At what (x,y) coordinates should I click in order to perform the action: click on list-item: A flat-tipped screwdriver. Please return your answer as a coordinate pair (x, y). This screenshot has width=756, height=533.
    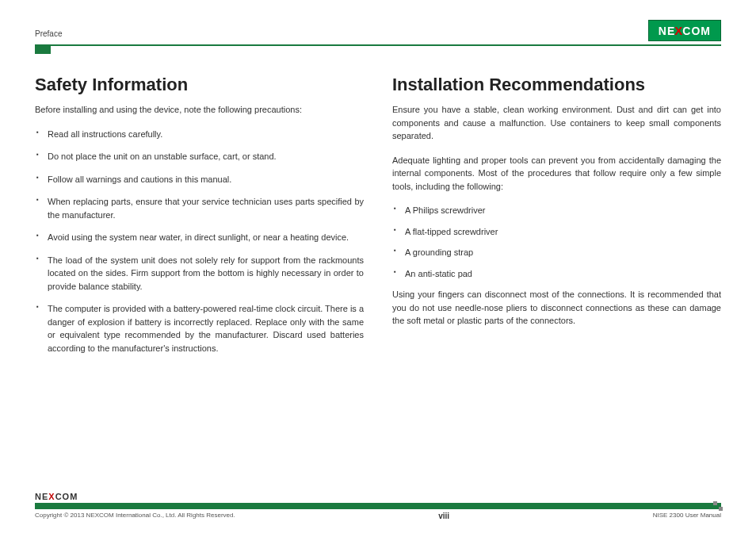
    Looking at the image, I should click on (563, 232).